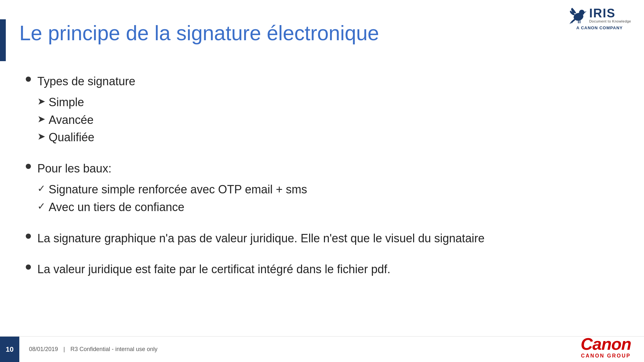 This screenshot has width=644, height=362. What do you see at coordinates (3, 40) in the screenshot?
I see `left-accent-bar` at bounding box center [3, 40].